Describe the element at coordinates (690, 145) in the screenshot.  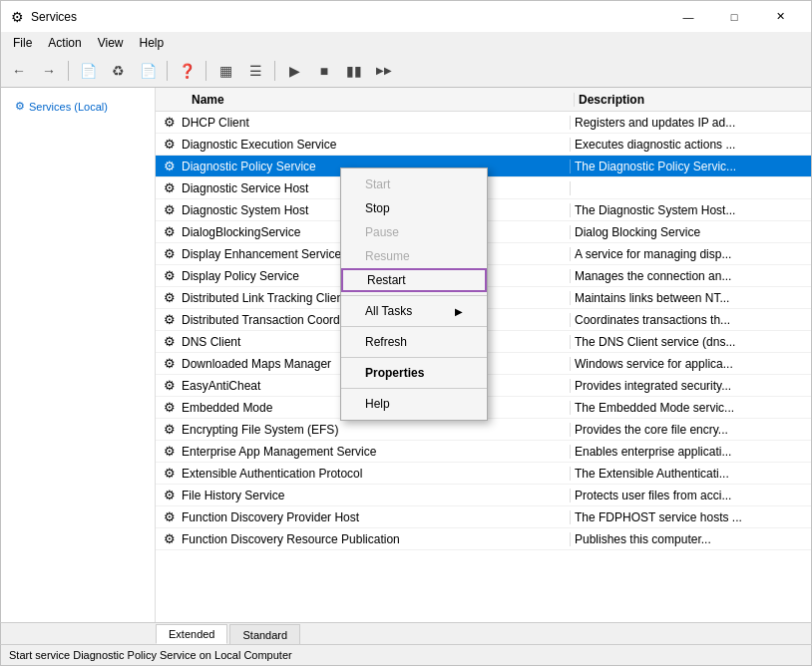
I see `service-description: Executes diagnostic actions ...` at that location.